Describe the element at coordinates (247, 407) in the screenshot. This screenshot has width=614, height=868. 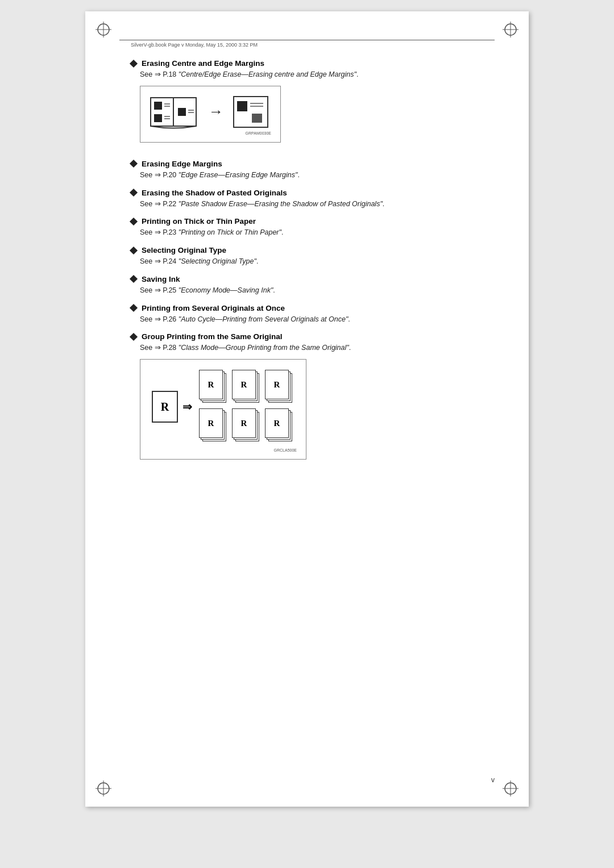
I see `output-grid: R R R R` at that location.